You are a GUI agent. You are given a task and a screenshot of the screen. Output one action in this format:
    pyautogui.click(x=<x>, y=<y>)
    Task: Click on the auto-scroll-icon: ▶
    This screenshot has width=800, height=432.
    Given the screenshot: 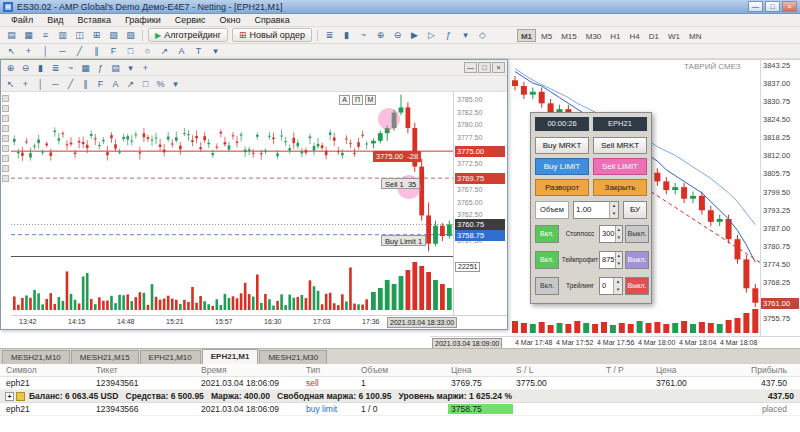 What is the action you would take?
    pyautogui.click(x=414, y=36)
    